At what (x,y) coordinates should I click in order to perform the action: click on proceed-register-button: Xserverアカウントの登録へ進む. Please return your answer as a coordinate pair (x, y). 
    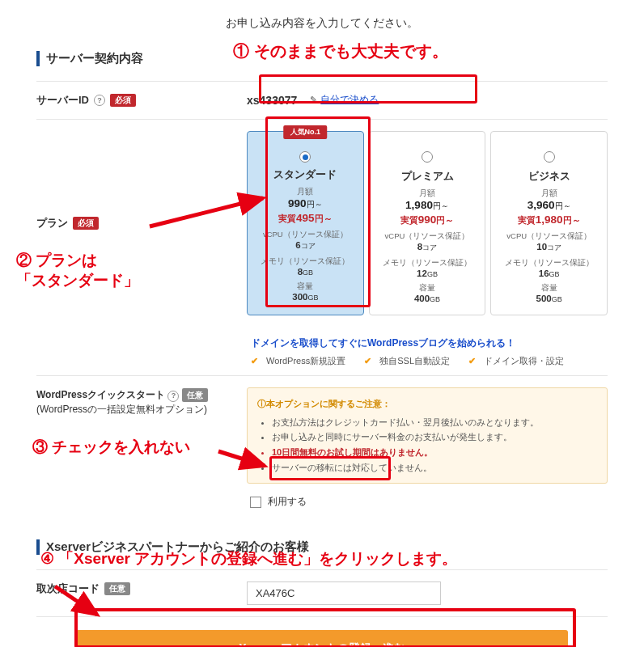
    Looking at the image, I should click on (322, 639).